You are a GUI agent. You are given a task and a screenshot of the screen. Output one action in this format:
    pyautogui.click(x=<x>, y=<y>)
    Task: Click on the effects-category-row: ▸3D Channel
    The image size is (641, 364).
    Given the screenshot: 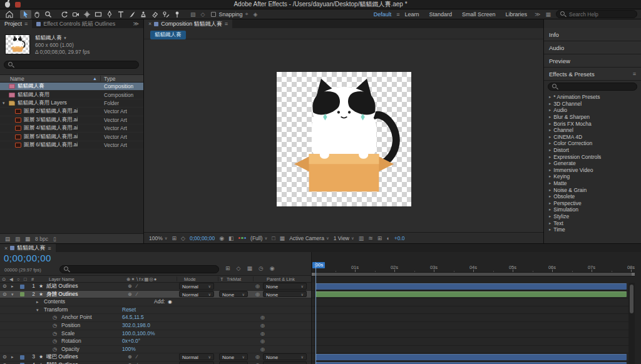 What is the action you would take?
    pyautogui.click(x=592, y=104)
    